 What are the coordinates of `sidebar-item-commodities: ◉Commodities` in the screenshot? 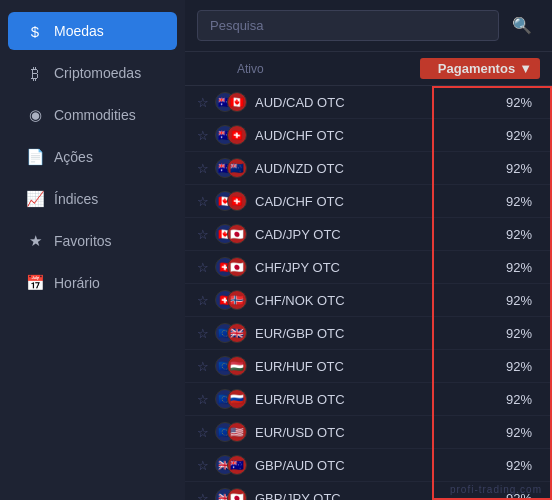 It's located at (92, 115).